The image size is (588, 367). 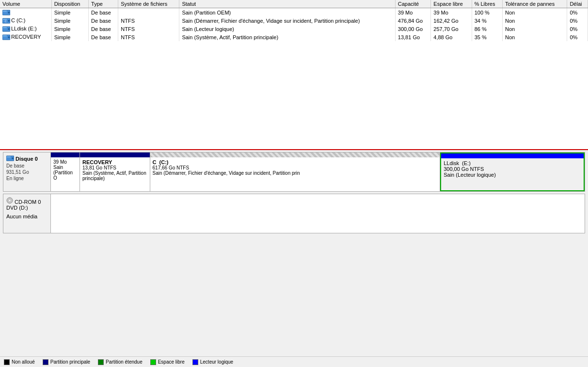 I want to click on svg-text: C, so click(x=6, y=21).